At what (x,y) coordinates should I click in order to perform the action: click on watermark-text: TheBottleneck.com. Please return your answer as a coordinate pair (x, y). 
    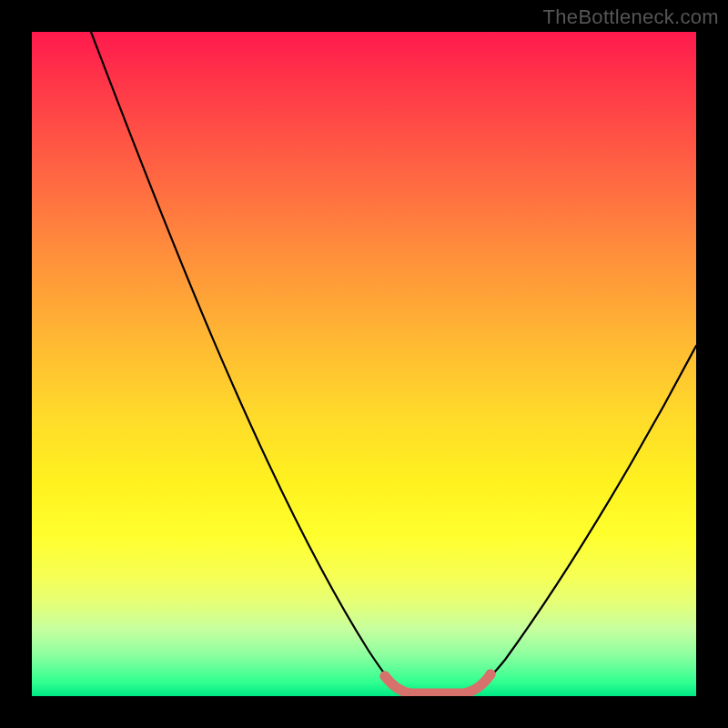
    Looking at the image, I should click on (632, 17).